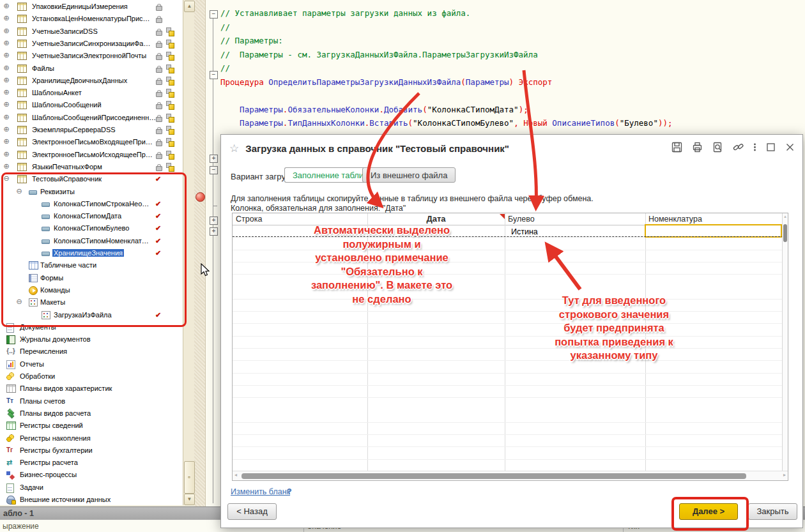 The height and width of the screenshot is (532, 805). Describe the element at coordinates (91, 266) in the screenshot. I see `tree-item: Табличные части` at that location.